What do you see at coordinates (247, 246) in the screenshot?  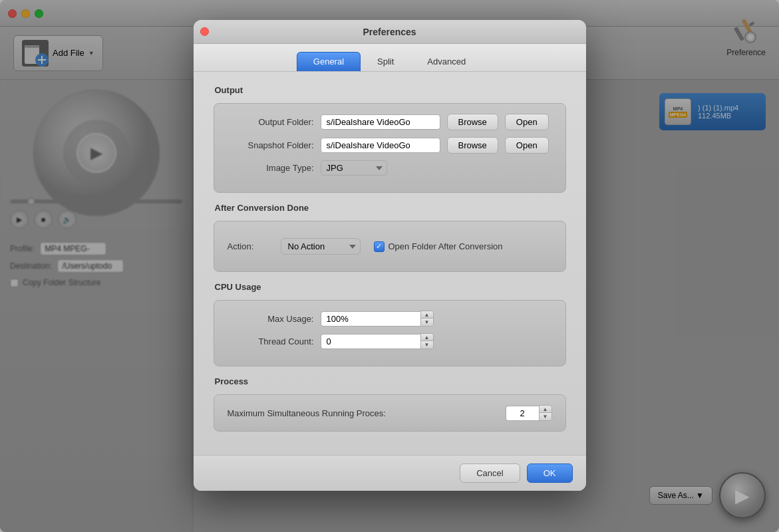 I see `action-label: Action:` at bounding box center [247, 246].